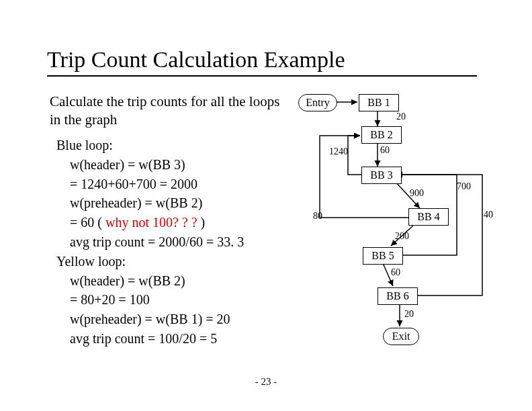 The width and height of the screenshot is (532, 411). Describe the element at coordinates (121, 165) in the screenshot. I see `line: w(header) = w(BB 3)` at that location.